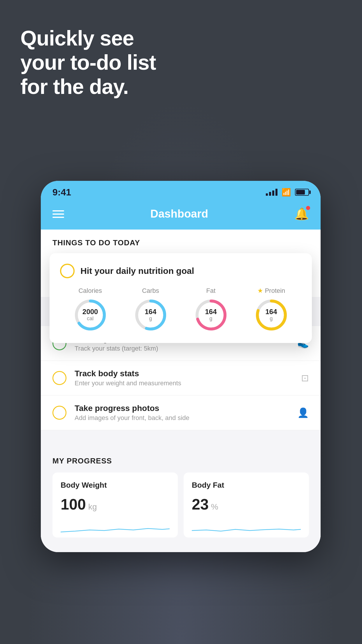  What do you see at coordinates (67, 271) in the screenshot?
I see `todo-circle-nutrition` at bounding box center [67, 271].